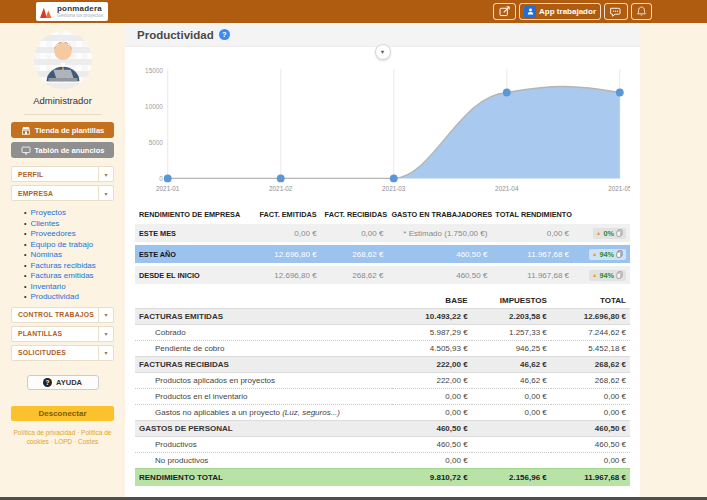 This screenshot has height=500, width=707. What do you see at coordinates (46, 254) in the screenshot?
I see `sidebar-item-label: Nóminas` at bounding box center [46, 254].